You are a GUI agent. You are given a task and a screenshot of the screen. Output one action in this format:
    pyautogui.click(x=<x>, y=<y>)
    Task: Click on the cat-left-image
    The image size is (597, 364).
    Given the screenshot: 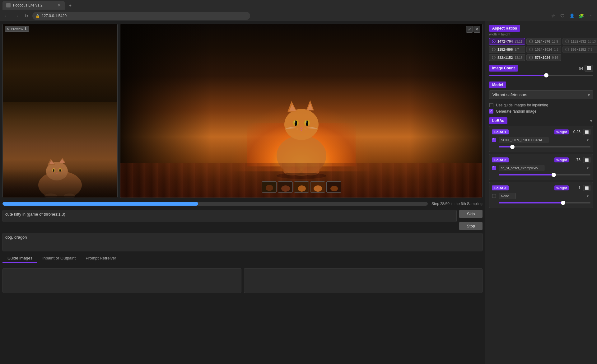 What is the action you would take?
    pyautogui.click(x=60, y=150)
    